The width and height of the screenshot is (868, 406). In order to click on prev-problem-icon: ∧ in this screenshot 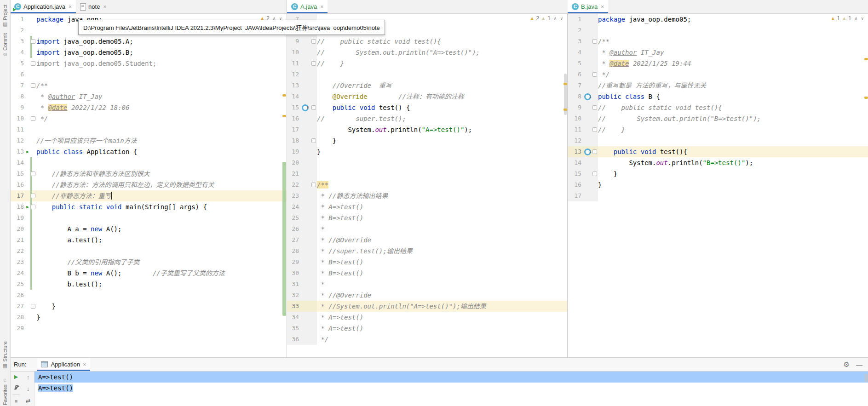, I will do `click(556, 18)`.